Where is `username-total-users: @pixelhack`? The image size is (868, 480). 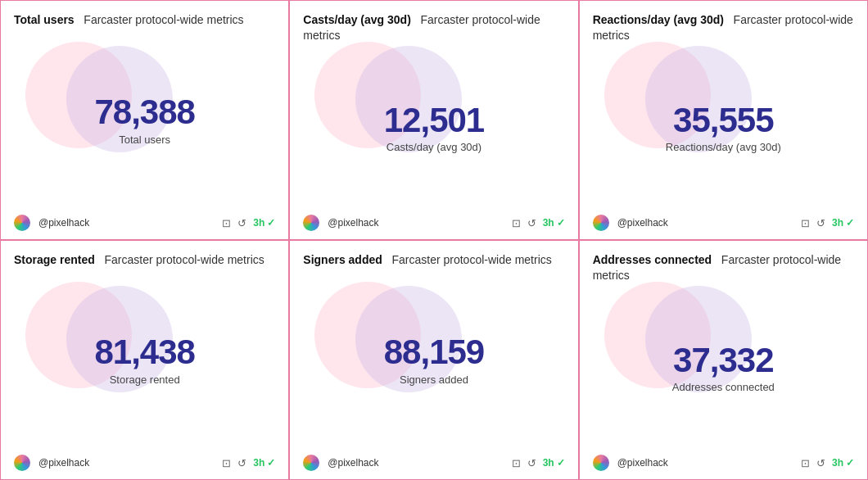
username-total-users: @pixelhack is located at coordinates (64, 223).